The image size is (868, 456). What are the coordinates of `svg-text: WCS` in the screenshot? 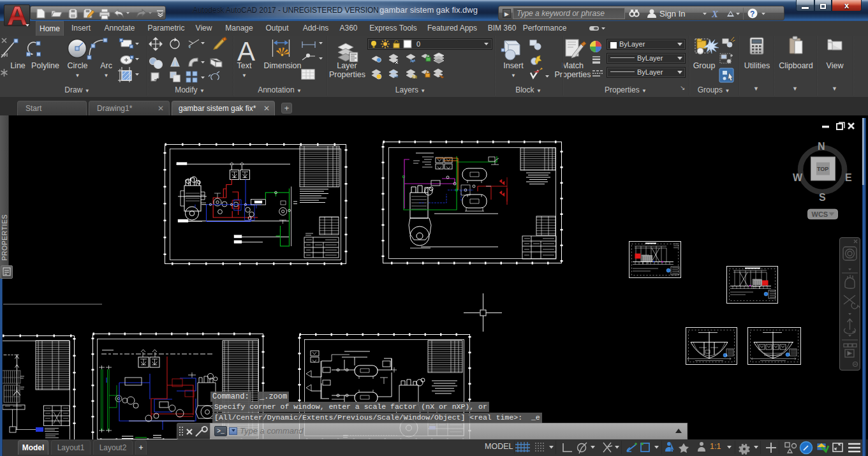 It's located at (820, 214).